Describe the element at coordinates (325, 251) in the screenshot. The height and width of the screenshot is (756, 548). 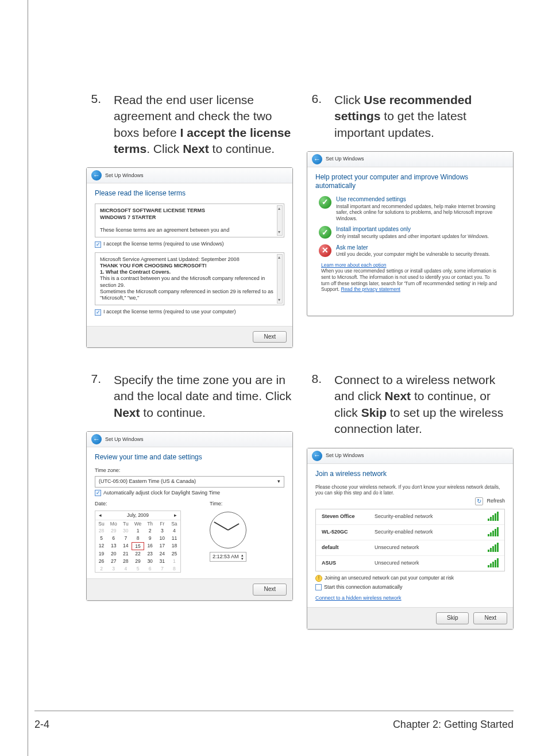
I see `shield-x-icon: ✕` at that location.